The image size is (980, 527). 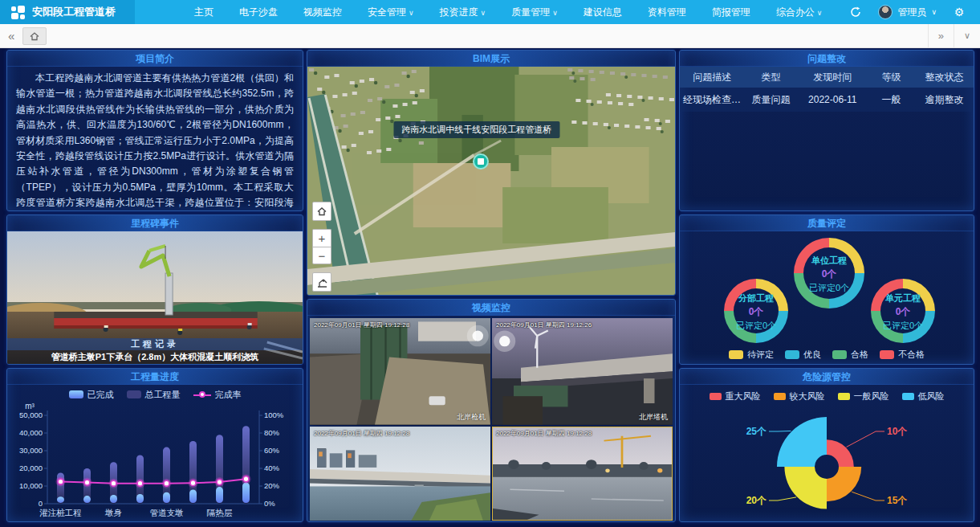 I want to click on tab-menu-caret-icon: ∨, so click(x=966, y=35).